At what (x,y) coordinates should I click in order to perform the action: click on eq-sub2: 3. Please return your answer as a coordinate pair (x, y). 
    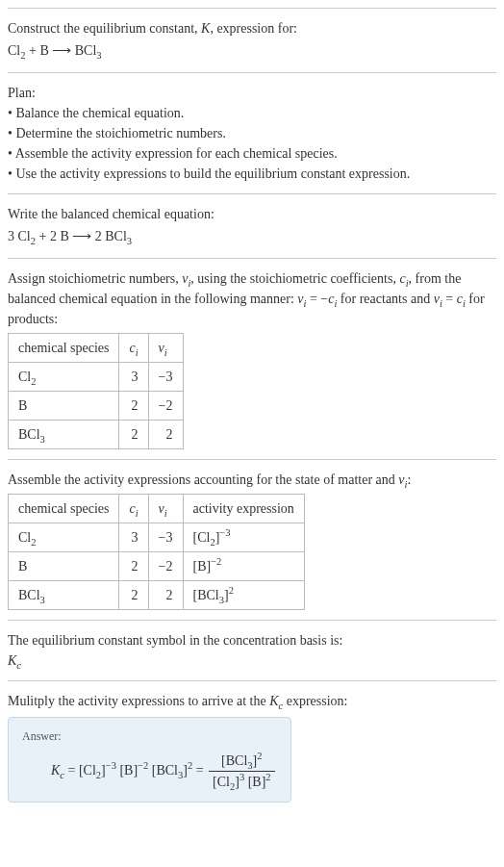
    Looking at the image, I should click on (98, 56).